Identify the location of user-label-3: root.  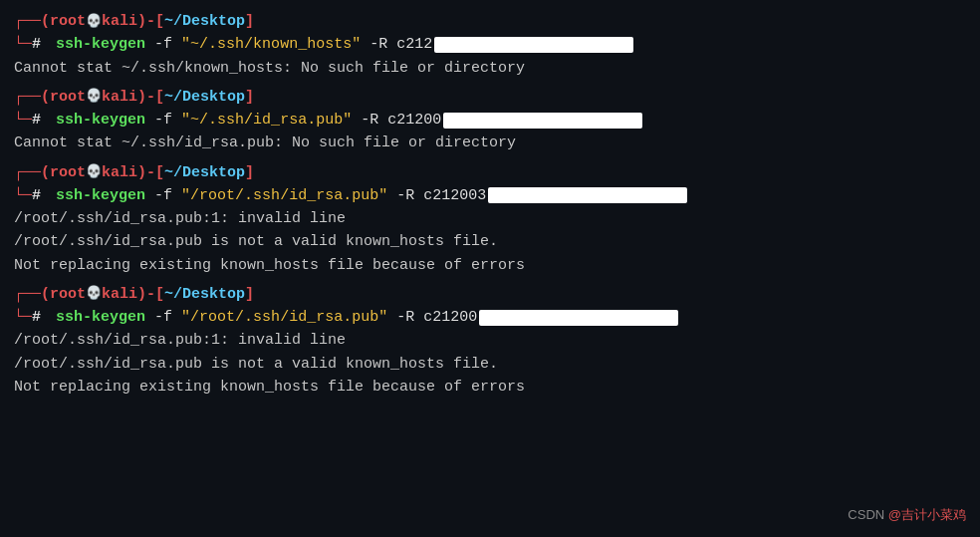
(68, 173).